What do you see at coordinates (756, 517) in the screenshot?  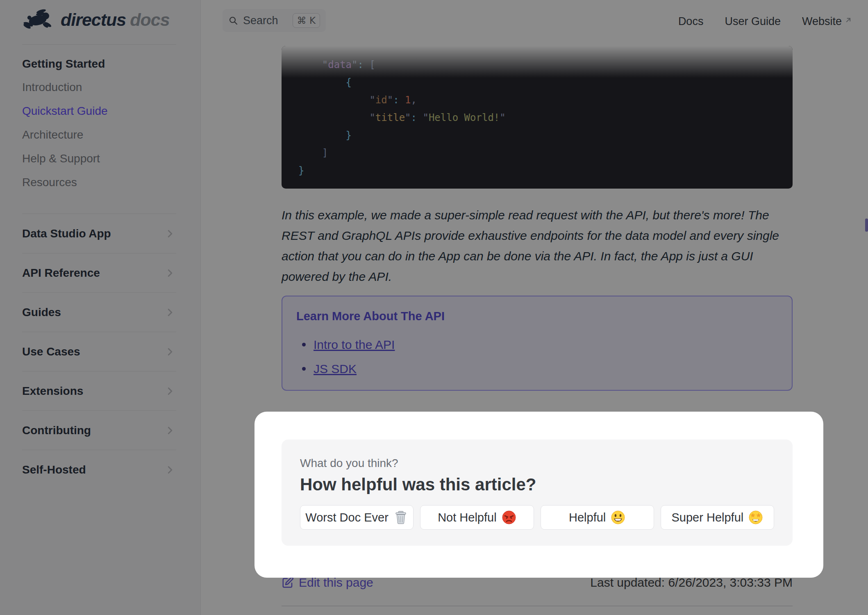 I see `star-struck-face-emoji` at bounding box center [756, 517].